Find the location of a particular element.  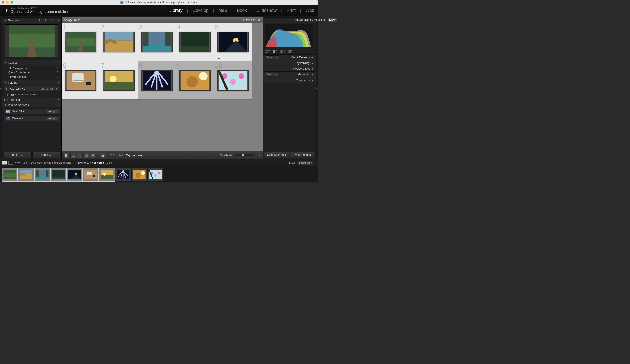

volume-row: Macintosh HD 123 / 931 GB ▼ is located at coordinates (32, 89).